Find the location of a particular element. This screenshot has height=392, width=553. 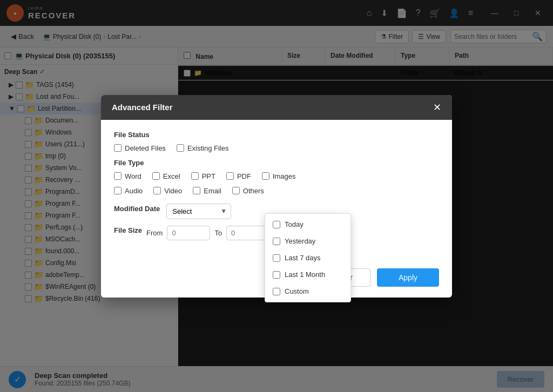

deleted-files-checkbox is located at coordinates (118, 148).